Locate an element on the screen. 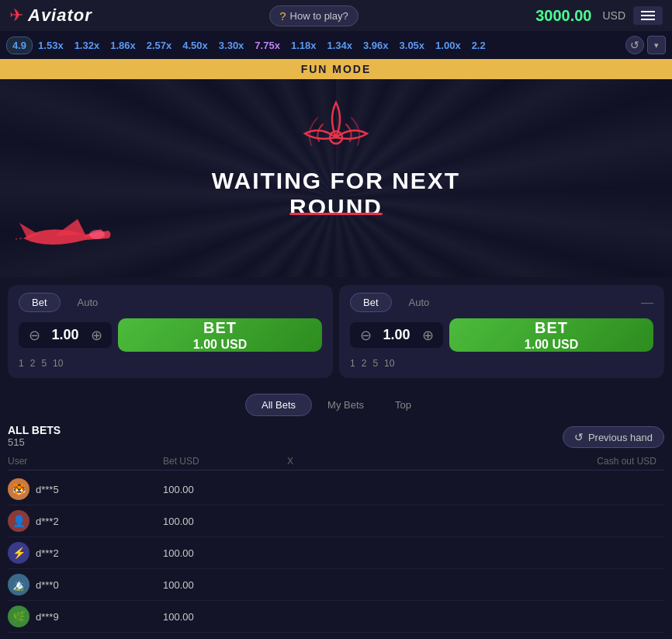  avatar: 🏔️ is located at coordinates (19, 585).